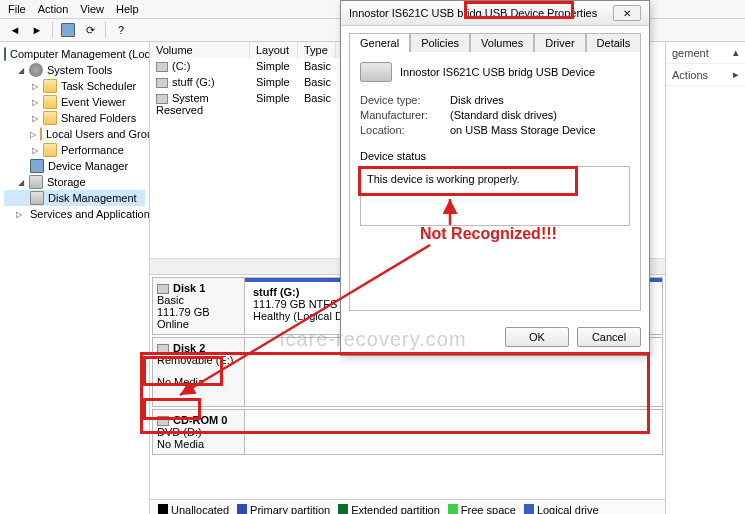 The width and height of the screenshot is (745, 514). Describe the element at coordinates (537, 337) in the screenshot. I see `ok-button: OK` at that location.